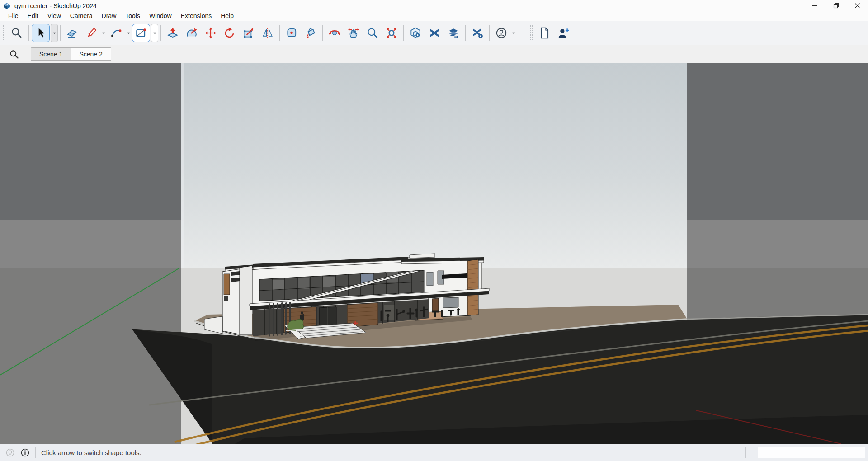 The image size is (868, 461). Describe the element at coordinates (354, 33) in the screenshot. I see `pan-icon` at that location.